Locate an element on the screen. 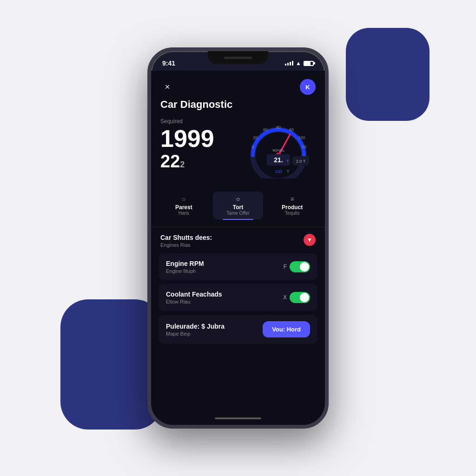  battery-icon is located at coordinates (309, 63).